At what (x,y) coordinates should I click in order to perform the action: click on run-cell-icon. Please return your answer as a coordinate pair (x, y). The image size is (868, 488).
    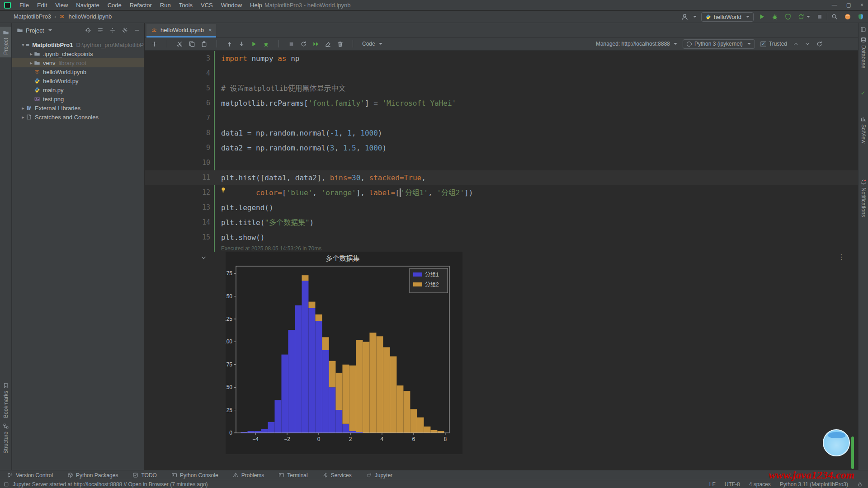
    Looking at the image, I should click on (254, 44).